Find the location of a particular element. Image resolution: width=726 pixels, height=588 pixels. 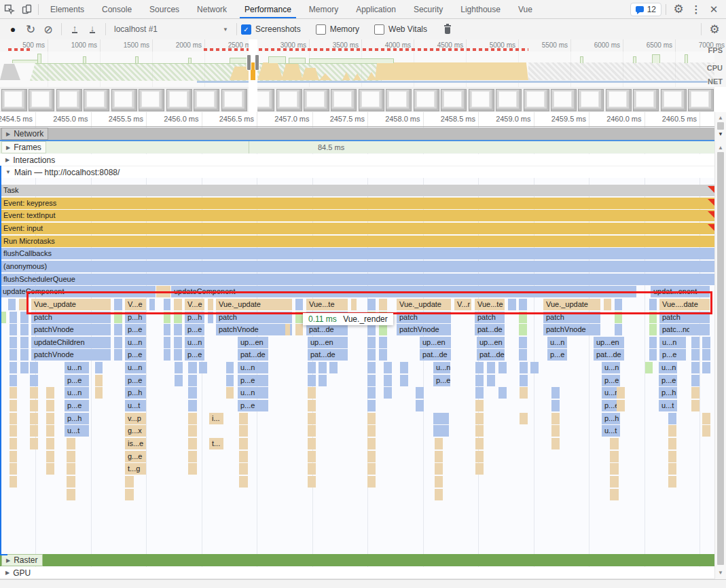

flame-bar: V...r is located at coordinates (463, 304).